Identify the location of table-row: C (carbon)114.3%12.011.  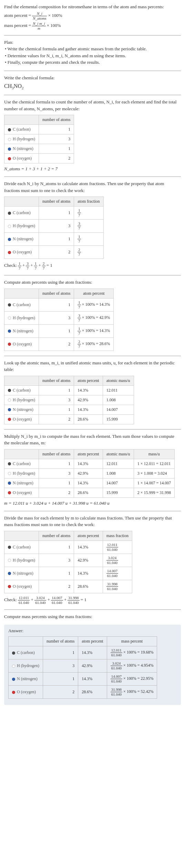
(69, 390).